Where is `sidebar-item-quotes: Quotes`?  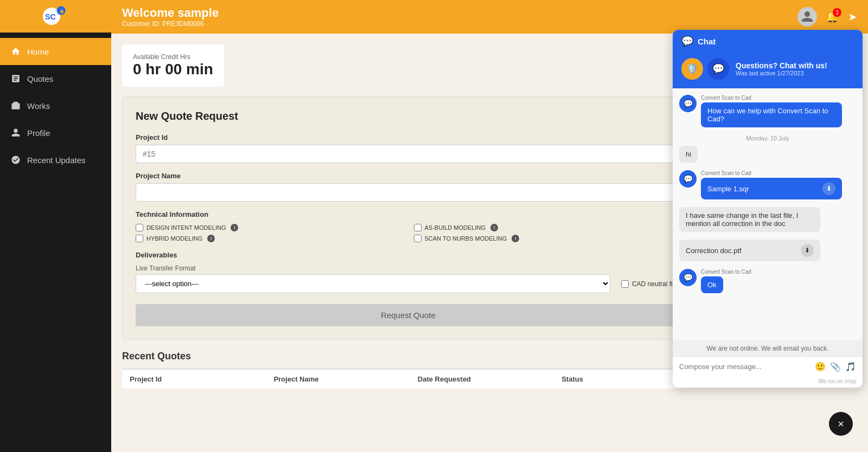 sidebar-item-quotes: Quotes is located at coordinates (55, 79).